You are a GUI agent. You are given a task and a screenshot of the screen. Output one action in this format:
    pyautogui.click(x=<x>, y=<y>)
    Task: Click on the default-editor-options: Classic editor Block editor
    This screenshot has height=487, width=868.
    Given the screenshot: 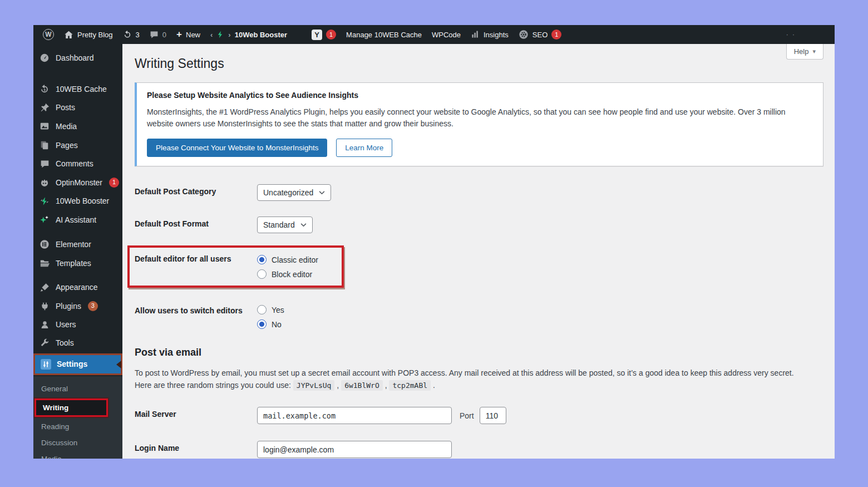 What is the action you would take?
    pyautogui.click(x=288, y=266)
    